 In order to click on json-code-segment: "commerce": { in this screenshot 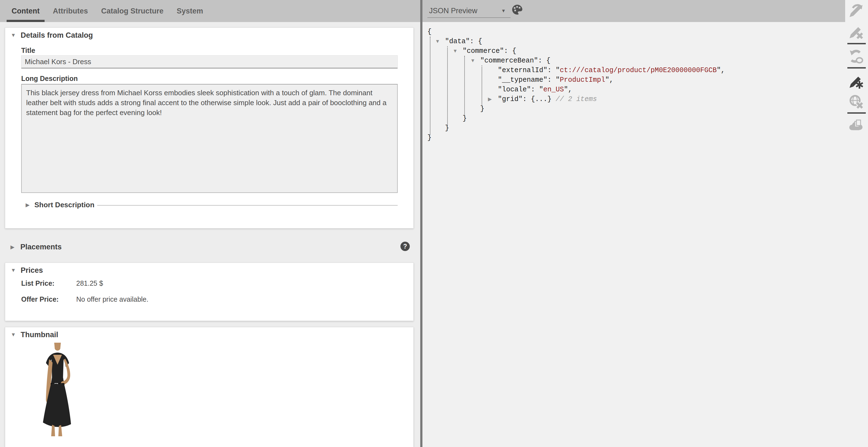, I will do `click(489, 51)`.